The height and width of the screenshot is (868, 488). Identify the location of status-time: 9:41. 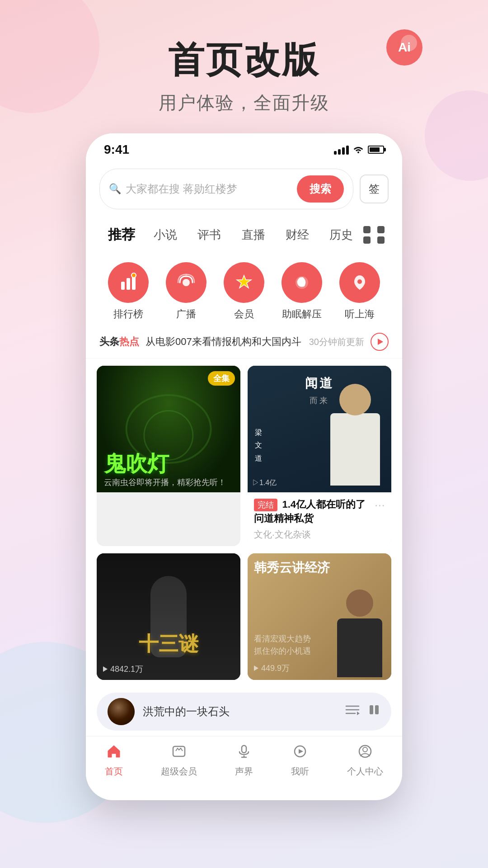
(117, 150).